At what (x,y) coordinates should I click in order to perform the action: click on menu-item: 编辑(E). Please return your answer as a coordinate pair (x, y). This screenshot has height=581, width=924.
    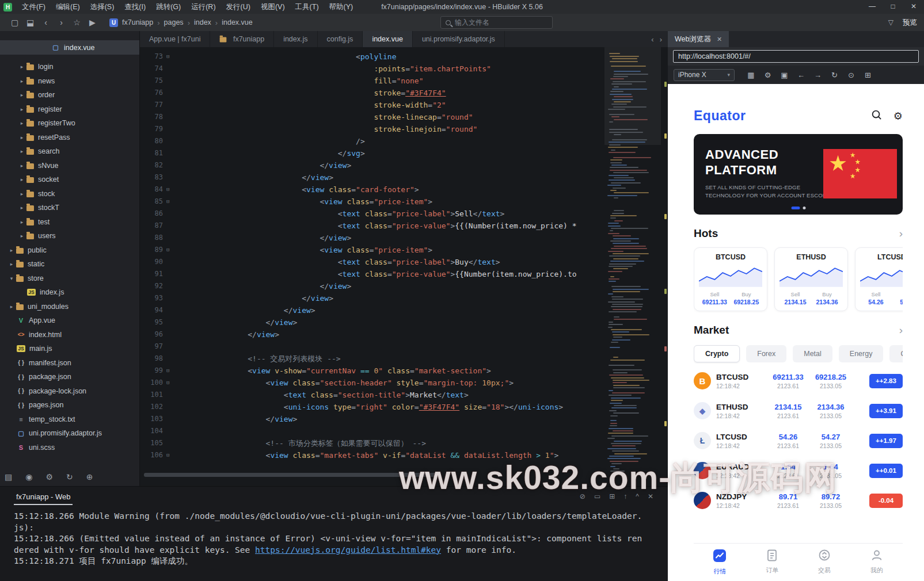
    Looking at the image, I should click on (68, 7).